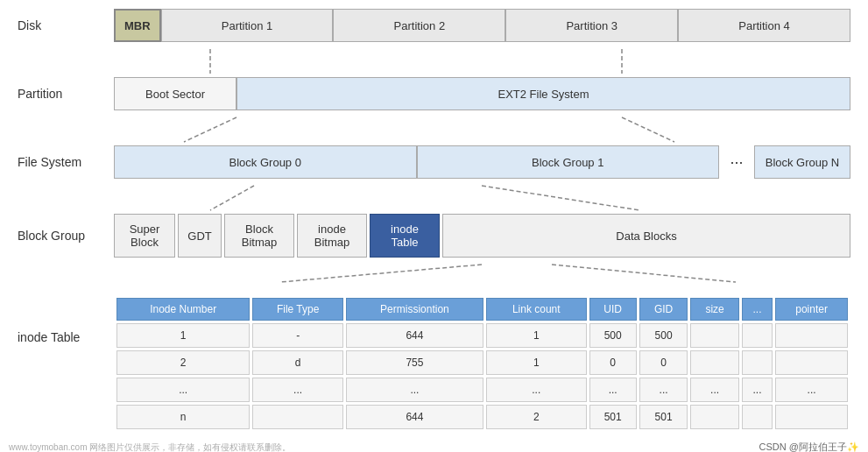 This screenshot has width=868, height=452. What do you see at coordinates (536, 309) in the screenshot?
I see `inode-header-linkcount: Link count` at bounding box center [536, 309].